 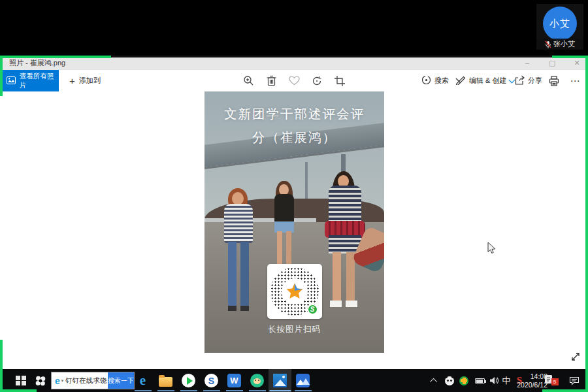 What do you see at coordinates (312, 310) in the screenshot?
I see `wechat-icon: S` at bounding box center [312, 310].